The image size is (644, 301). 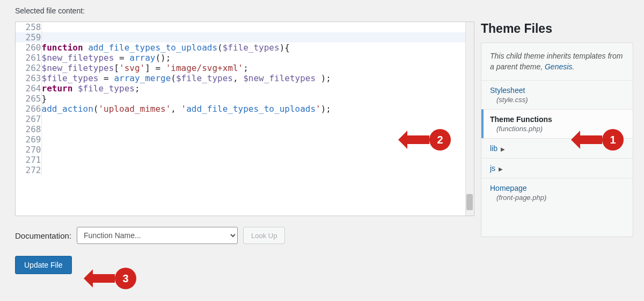 I want to click on theme-file-item: Homepage(front-page.php), so click(x=557, y=192).